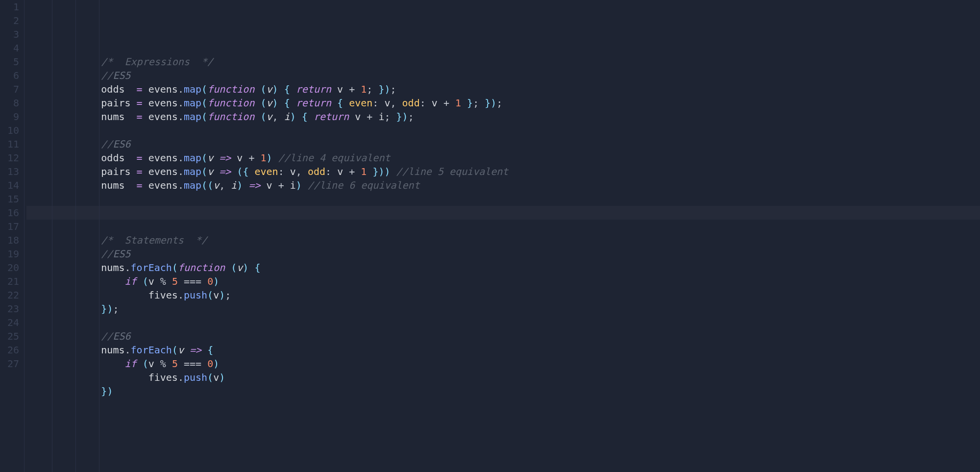 The height and width of the screenshot is (472, 980). I want to click on line-number: 4, so click(10, 48).